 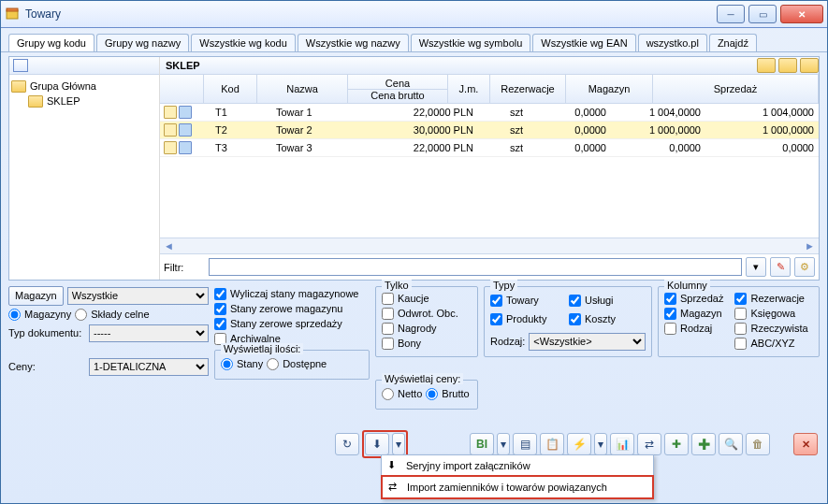 What do you see at coordinates (528, 300) in the screenshot?
I see `cb-towary: Towary` at bounding box center [528, 300].